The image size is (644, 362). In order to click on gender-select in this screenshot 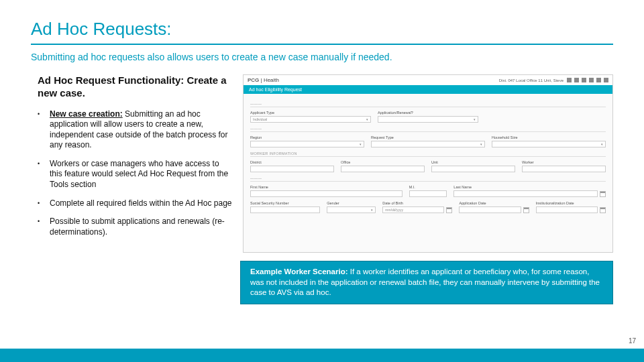, I will do `click(352, 210)`.